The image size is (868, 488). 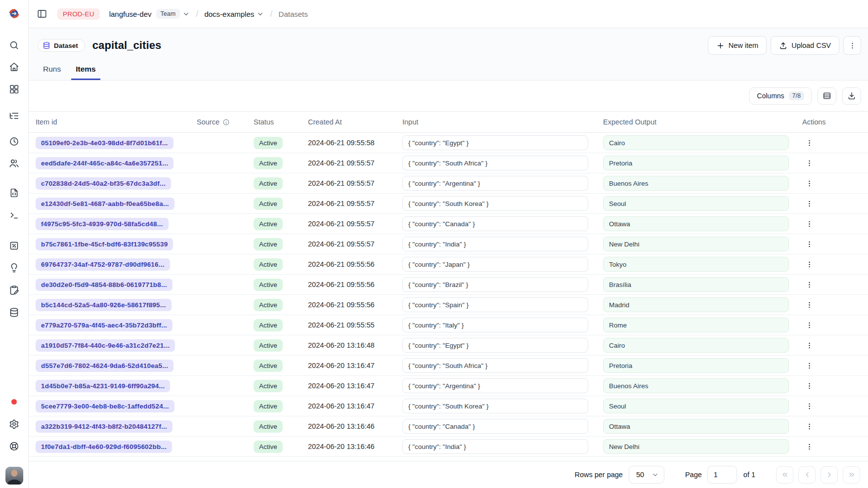 I want to click on first-page-button, so click(x=785, y=475).